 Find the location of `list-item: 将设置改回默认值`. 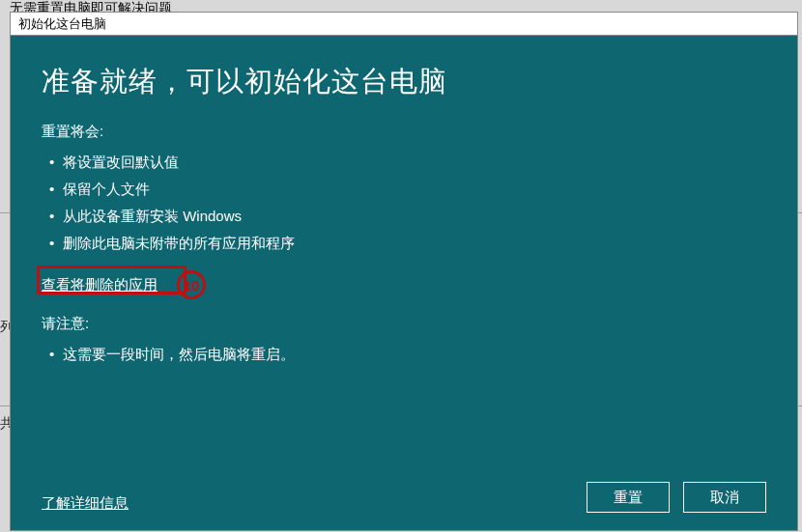

list-item: 将设置改回默认值 is located at coordinates (404, 162).